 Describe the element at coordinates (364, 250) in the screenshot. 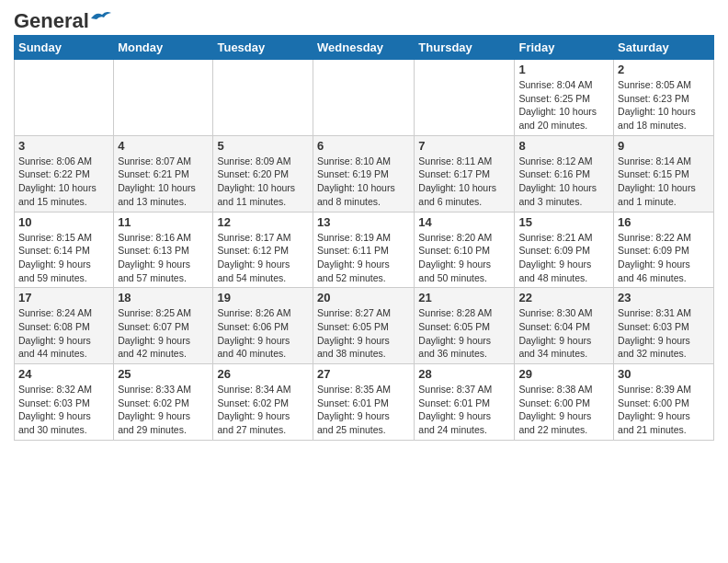

I see `calendar-cell: 13Sunrise: 8:19 AM Sunset: 6:11 PM Dayli…` at that location.